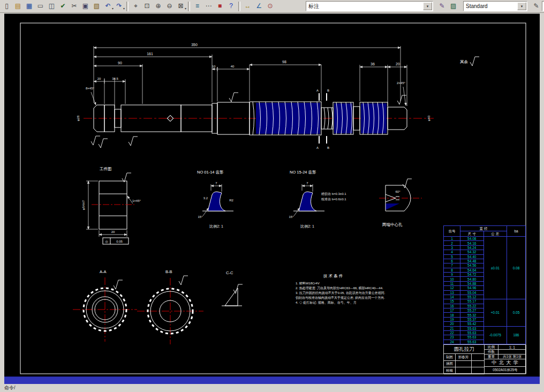  Describe the element at coordinates (472, 252) in the screenshot. I see `teeth-table-cell: 54.32` at that location.